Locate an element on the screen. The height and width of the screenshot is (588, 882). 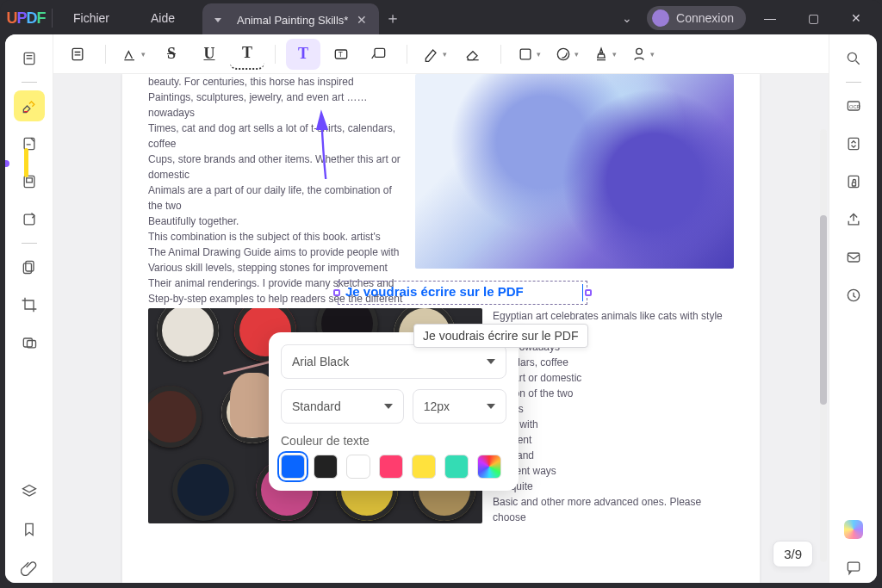
window-close: ✕ is located at coordinates (856, 18).